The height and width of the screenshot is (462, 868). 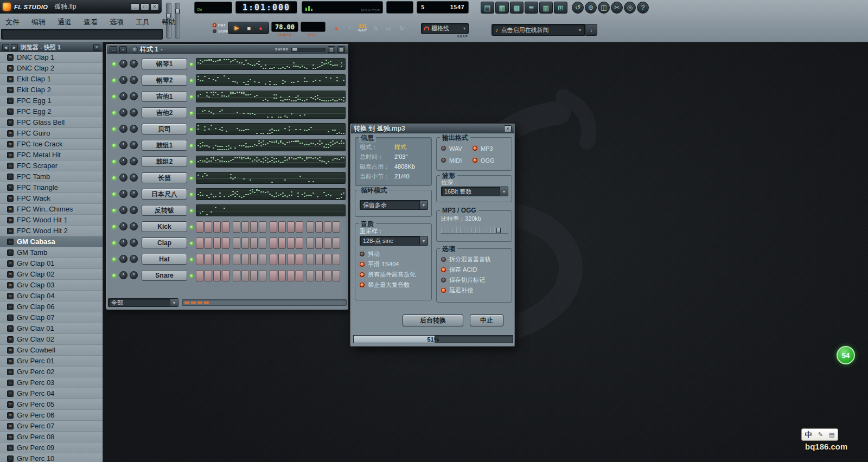 What do you see at coordinates (51, 458) in the screenshot?
I see `browser-item: ≈Grv Perc 10` at bounding box center [51, 458].